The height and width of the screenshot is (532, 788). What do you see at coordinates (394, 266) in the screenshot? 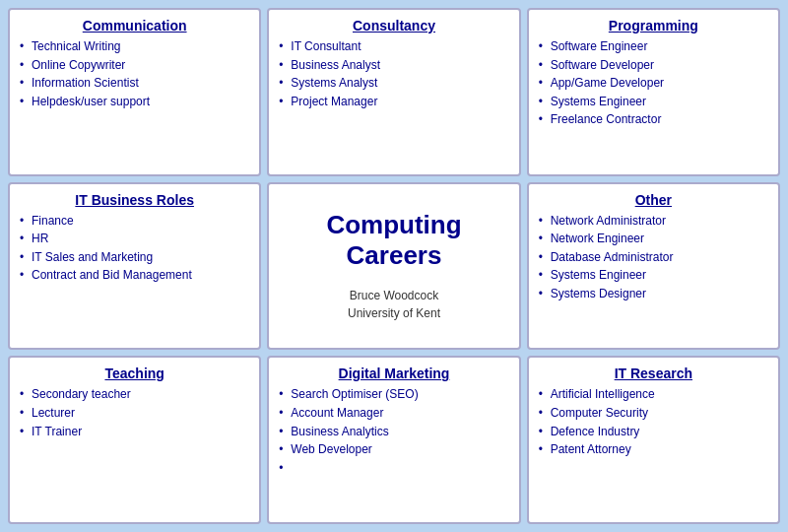
I see `card-center: Computing Careers Bruce WoodcockUniversi…` at bounding box center [394, 266].